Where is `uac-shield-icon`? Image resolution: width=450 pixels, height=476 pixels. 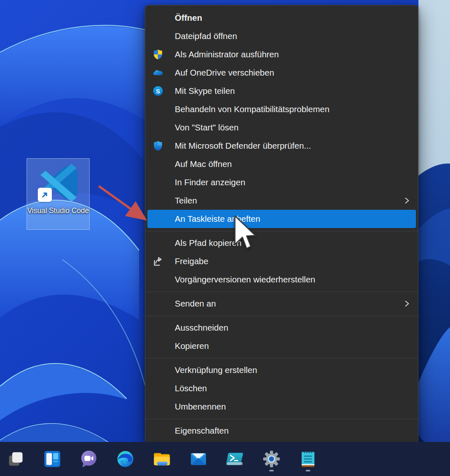 uac-shield-icon is located at coordinates (158, 55).